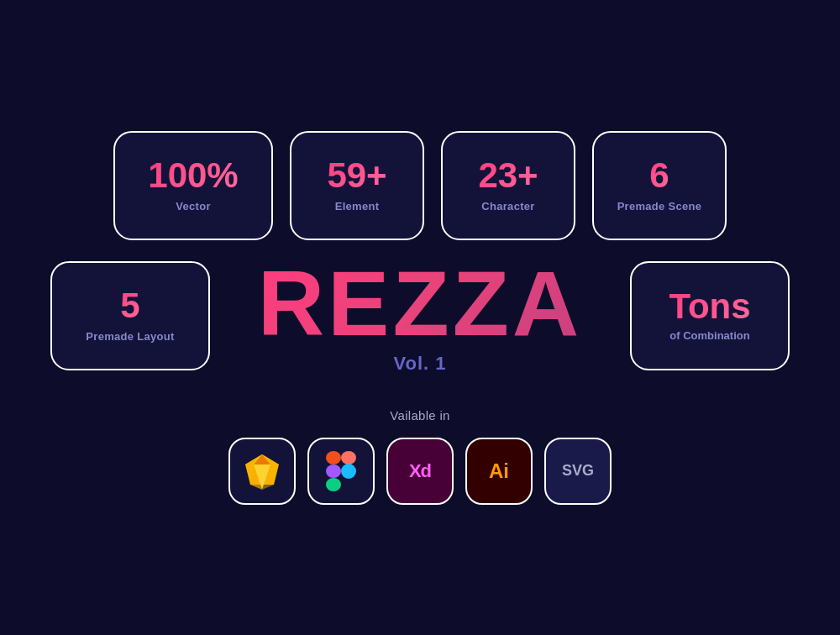 The image size is (840, 635). What do you see at coordinates (499, 471) in the screenshot?
I see `ai-text: Ai` at bounding box center [499, 471].